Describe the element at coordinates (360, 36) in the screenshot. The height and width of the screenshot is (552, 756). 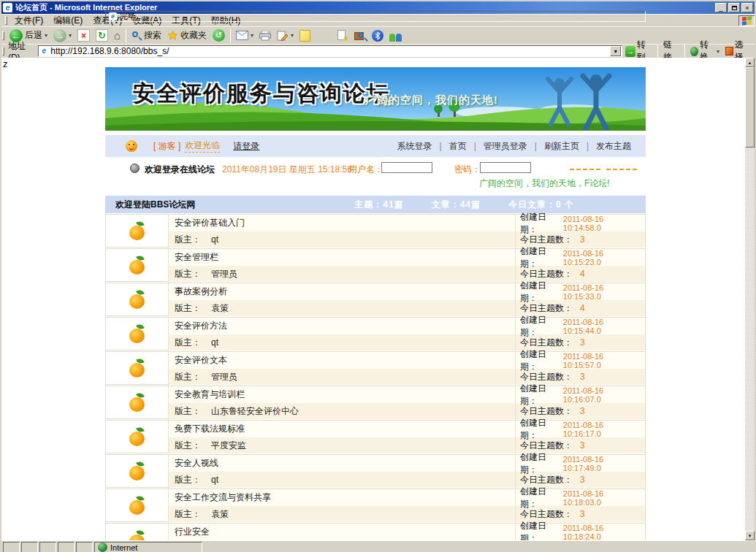
I see `research-button` at that location.